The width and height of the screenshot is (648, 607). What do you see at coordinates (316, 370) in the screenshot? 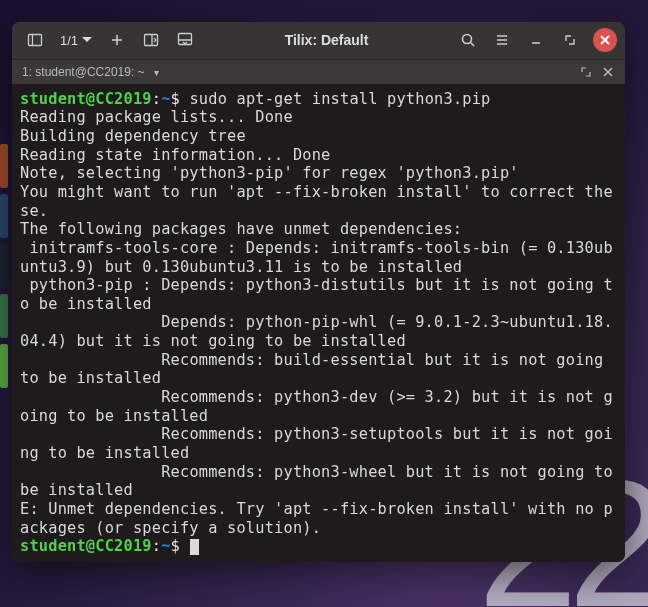
I see `output-line: Recommends: build-essential but it is no…` at bounding box center [316, 370].